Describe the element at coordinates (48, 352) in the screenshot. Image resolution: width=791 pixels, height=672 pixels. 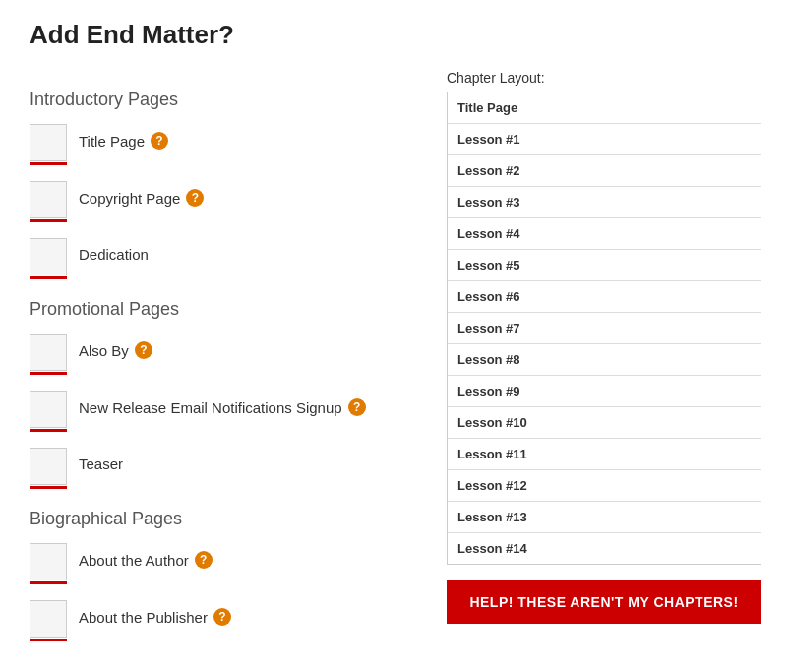
I see `checkbox-also-by` at that location.